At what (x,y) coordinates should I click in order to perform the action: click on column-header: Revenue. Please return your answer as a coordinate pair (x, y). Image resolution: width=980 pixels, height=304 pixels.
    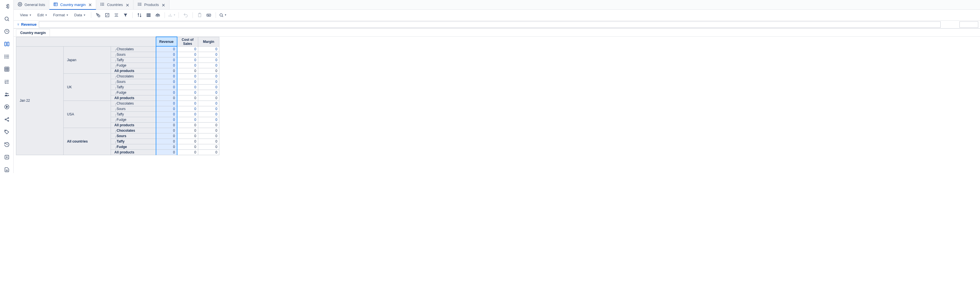
    Looking at the image, I should click on (167, 42).